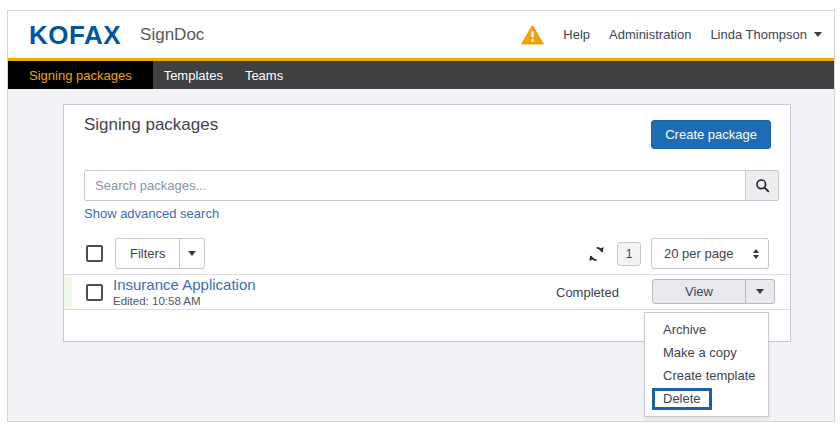 This screenshot has width=840, height=436. What do you see at coordinates (710, 254) in the screenshot?
I see `per-page-select: 20 per page` at bounding box center [710, 254].